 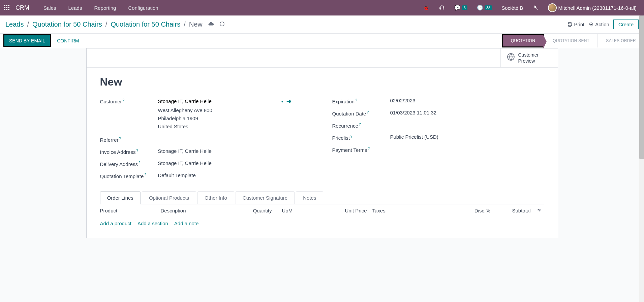 I want to click on status-stages: QUOTATION QUOTATION SENT SALES ORDER, so click(x=573, y=41).